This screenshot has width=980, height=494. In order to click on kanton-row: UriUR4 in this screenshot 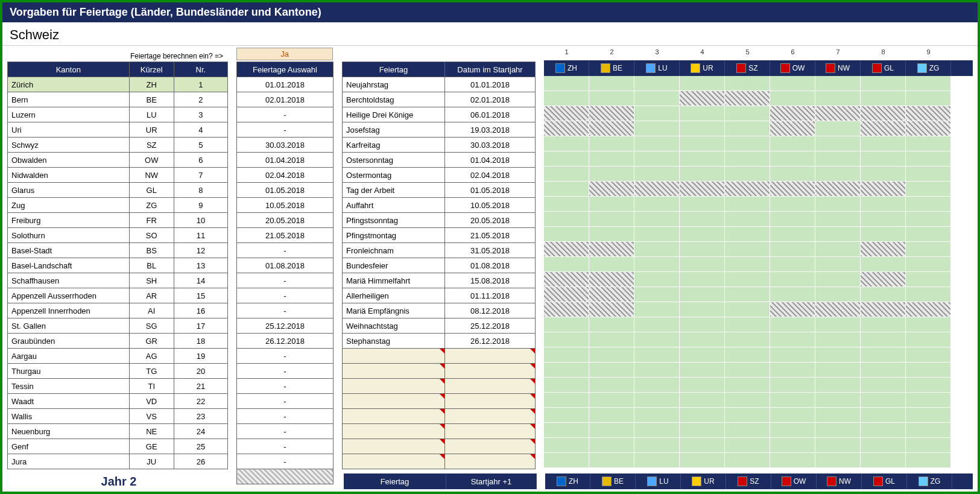, I will do `click(118, 130)`.